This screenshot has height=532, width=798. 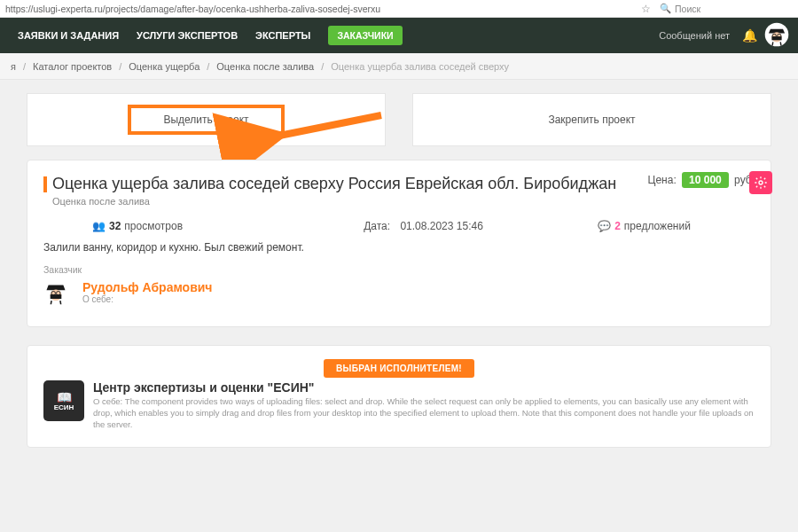 I want to click on nav-requests: ЗАЯВКИ И ЗАДАНИЯ, so click(x=68, y=35).